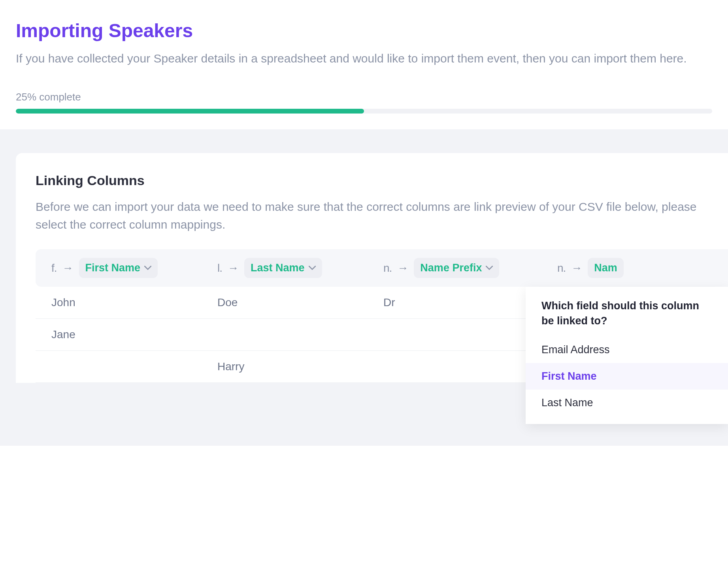 The image size is (728, 583). What do you see at coordinates (605, 268) in the screenshot?
I see `mapping-dropdown-name-partial: Nam` at bounding box center [605, 268].